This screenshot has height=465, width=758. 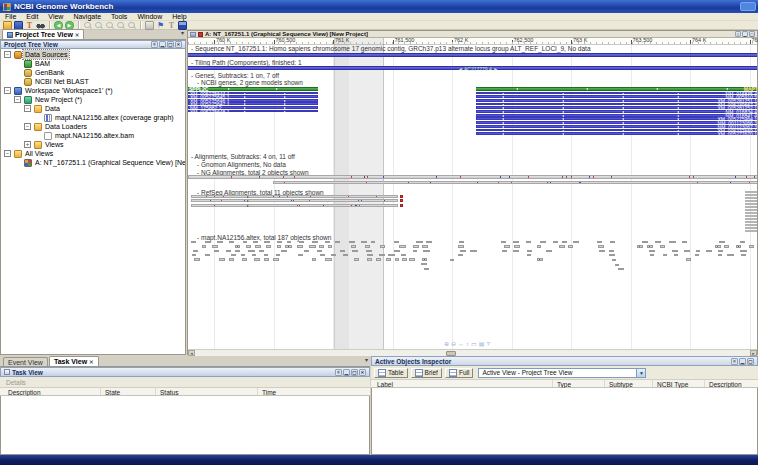 What do you see at coordinates (354, 372) in the screenshot?
I see `task-maximize-button` at bounding box center [354, 372].